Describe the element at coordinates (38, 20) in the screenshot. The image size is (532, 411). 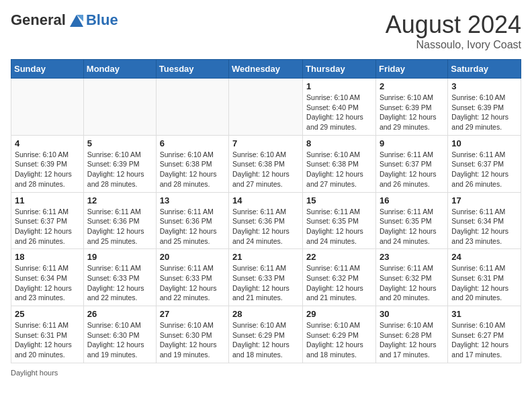
I see `logo-general: General` at that location.